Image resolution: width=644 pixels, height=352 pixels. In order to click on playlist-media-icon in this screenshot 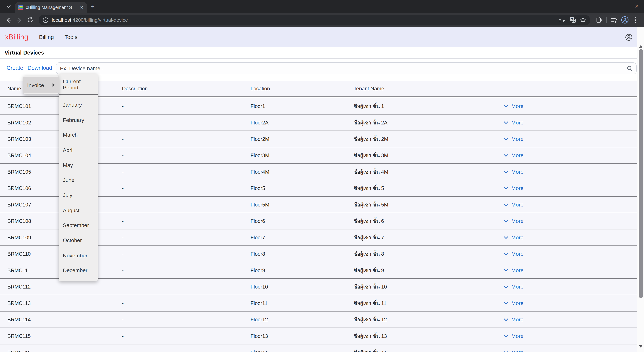, I will do `click(614, 20)`.